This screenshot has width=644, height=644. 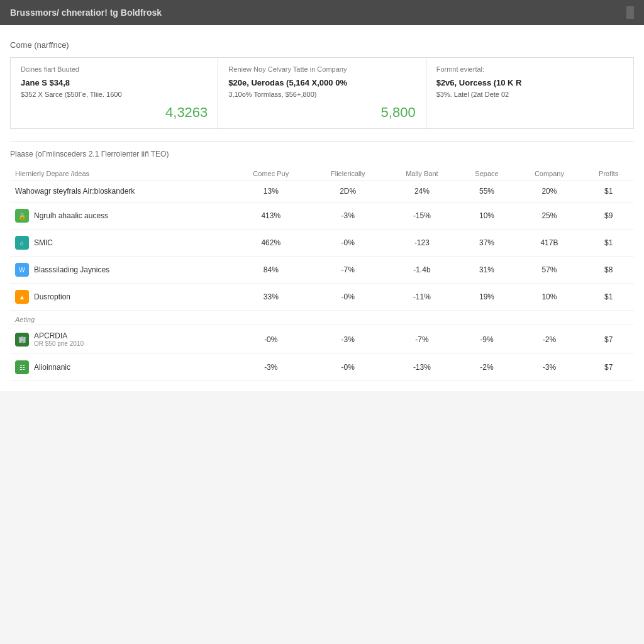 I want to click on cell-col5: 57%, so click(x=550, y=270).